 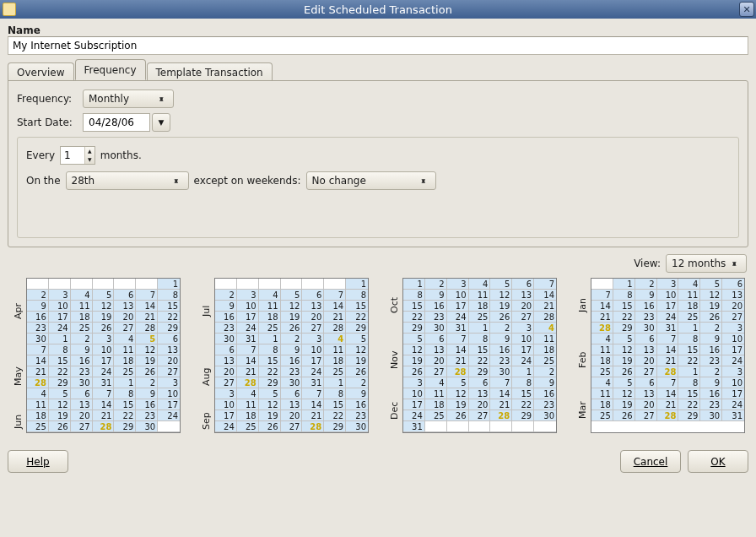 What do you see at coordinates (89, 155) in the screenshot?
I see `updown-icon: ▲▼` at bounding box center [89, 155].